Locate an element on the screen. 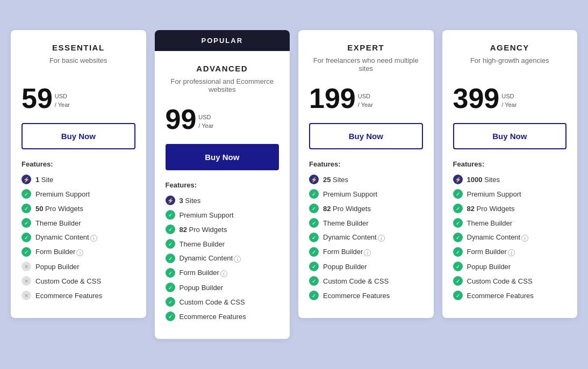  feature-item: ✓ Popup Builder is located at coordinates (223, 287).